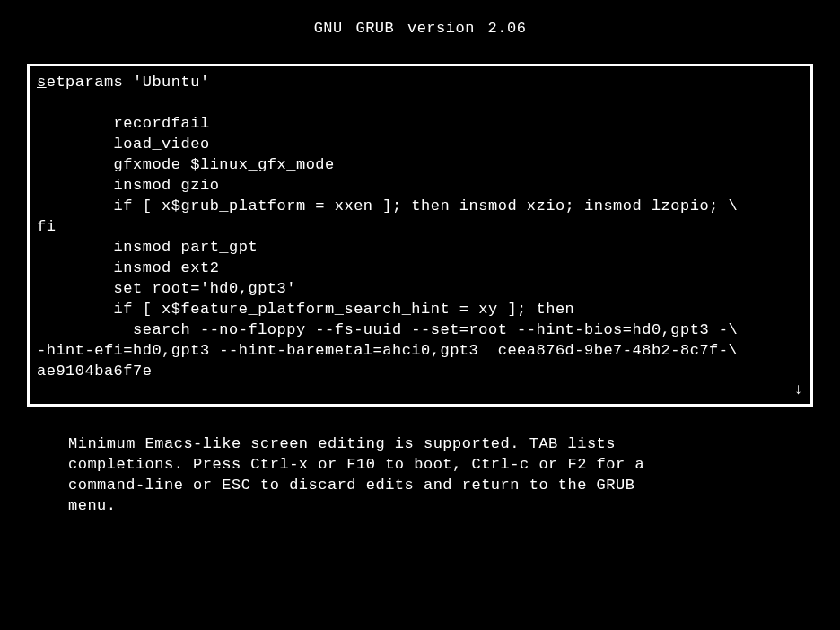 This screenshot has width=840, height=630. What do you see at coordinates (799, 389) in the screenshot?
I see `scroll-down-indicator: ↓` at bounding box center [799, 389].